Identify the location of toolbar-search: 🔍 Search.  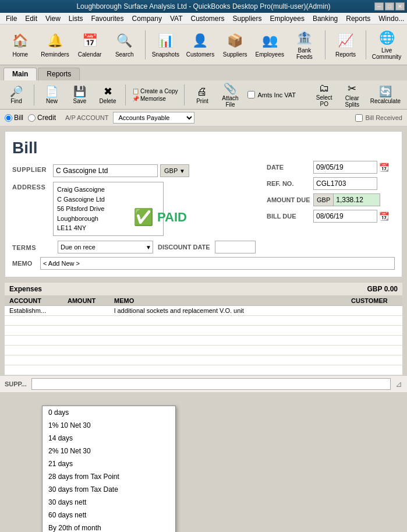
(125, 45).